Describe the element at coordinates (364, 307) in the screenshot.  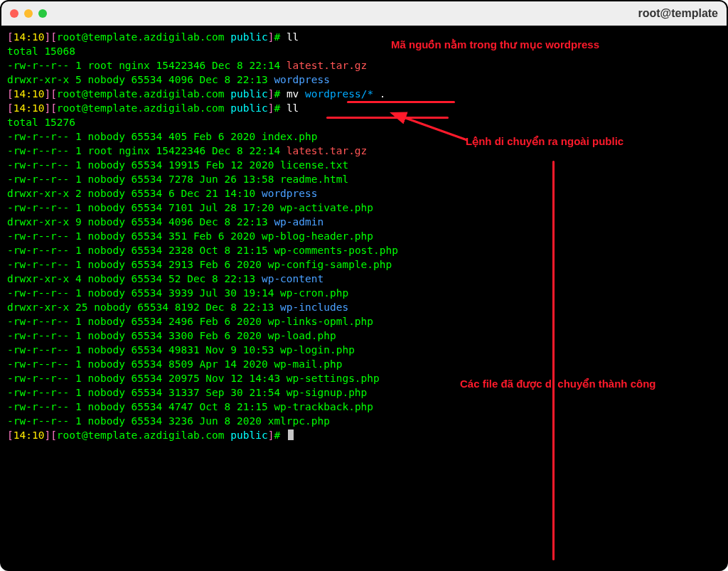
I see `terminal-line: drwxr-xr-x 25 nobody 65534 8192 Dec 8 22…` at that location.